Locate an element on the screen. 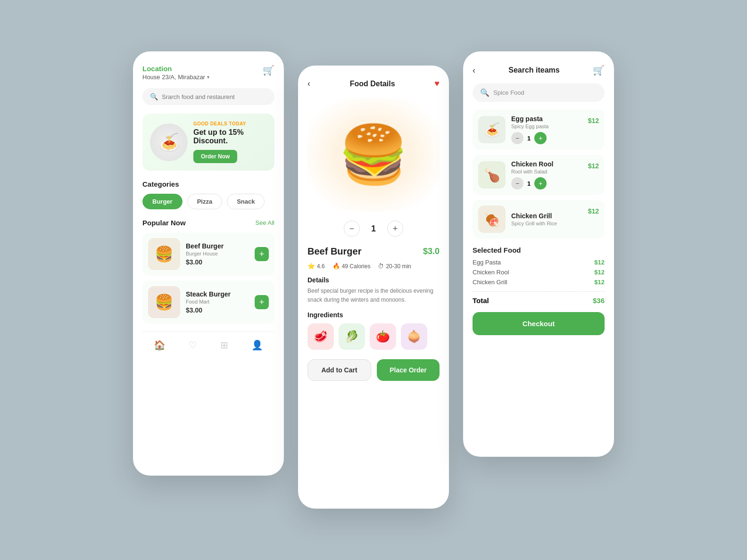 Image resolution: width=747 pixels, height=560 pixels. qty-decrease-button: − is located at coordinates (352, 229).